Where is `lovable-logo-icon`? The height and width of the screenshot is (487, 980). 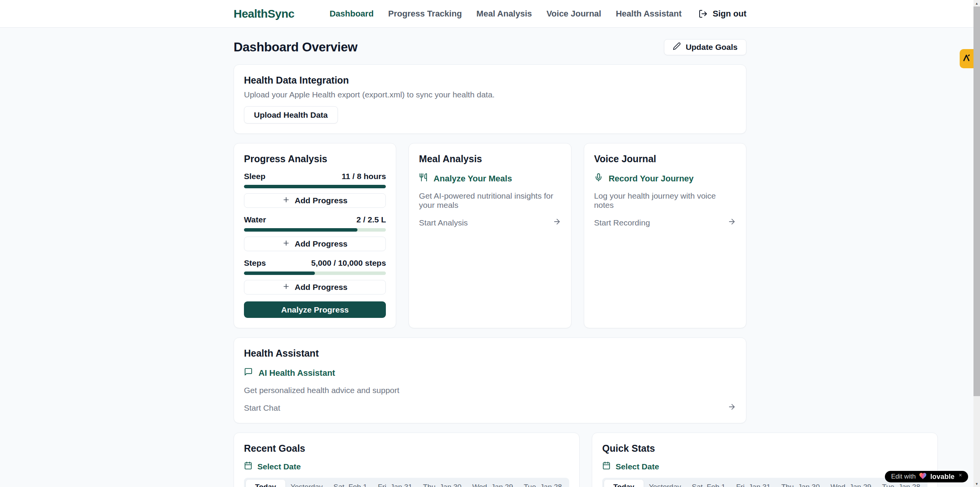
lovable-logo-icon is located at coordinates (967, 59).